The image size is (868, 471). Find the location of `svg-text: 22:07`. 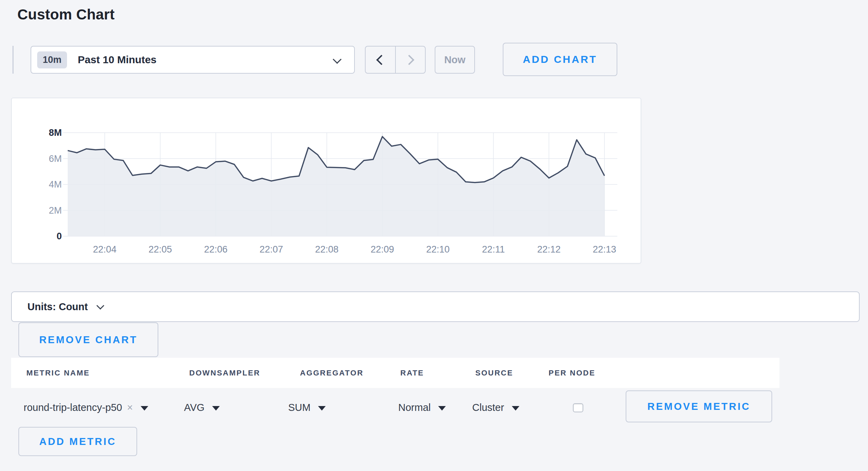

svg-text: 22:07 is located at coordinates (272, 249).